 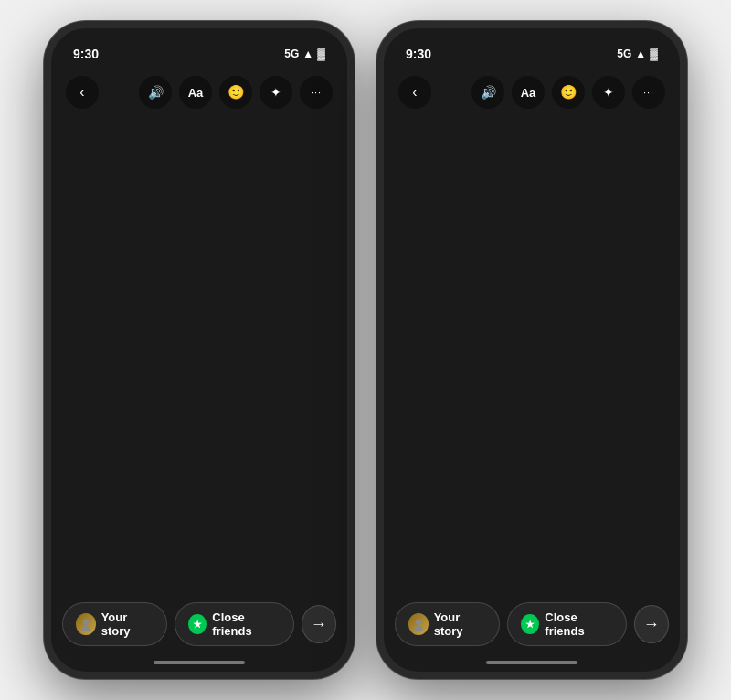 What do you see at coordinates (568, 92) in the screenshot?
I see `emoji-button-right: 🙂` at bounding box center [568, 92].